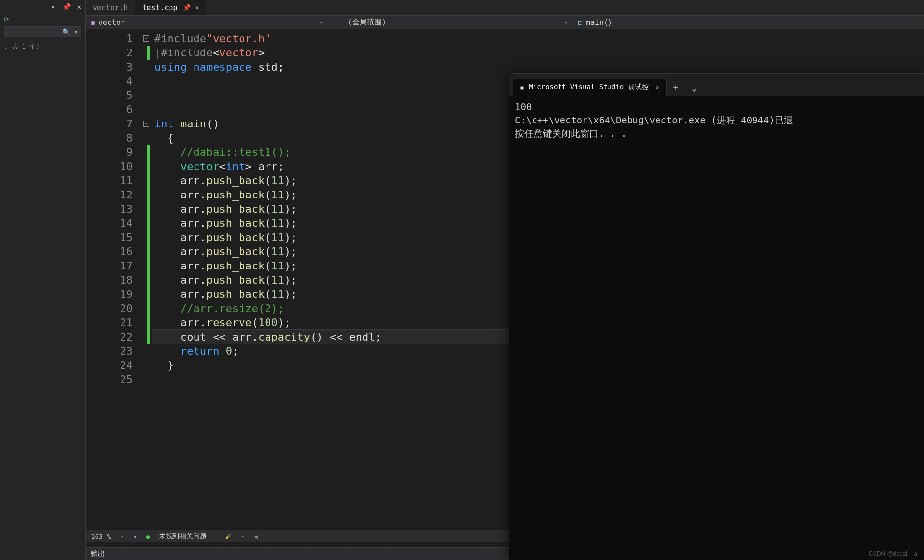  I want to click on line-number: 11, so click(109, 180).